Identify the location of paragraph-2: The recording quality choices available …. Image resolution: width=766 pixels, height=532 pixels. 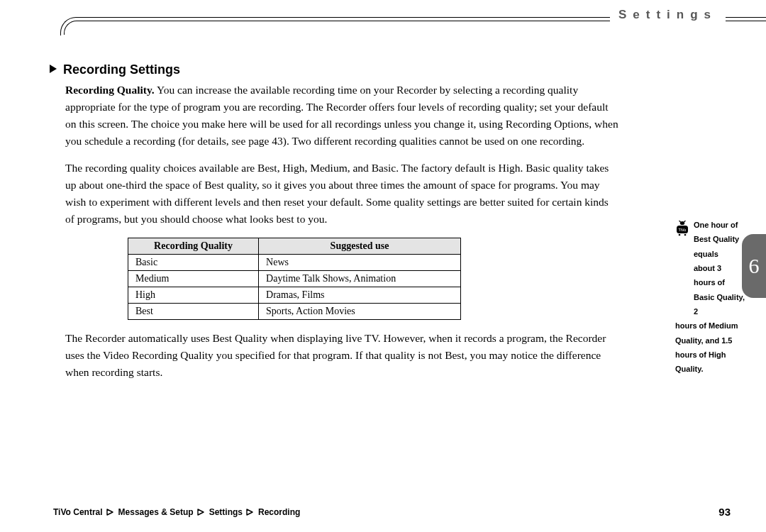
(342, 194).